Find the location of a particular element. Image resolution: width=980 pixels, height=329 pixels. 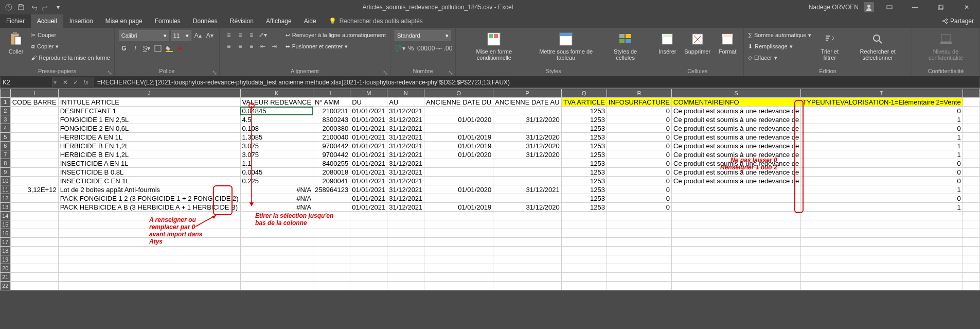

cell-J19 is located at coordinates (149, 259).